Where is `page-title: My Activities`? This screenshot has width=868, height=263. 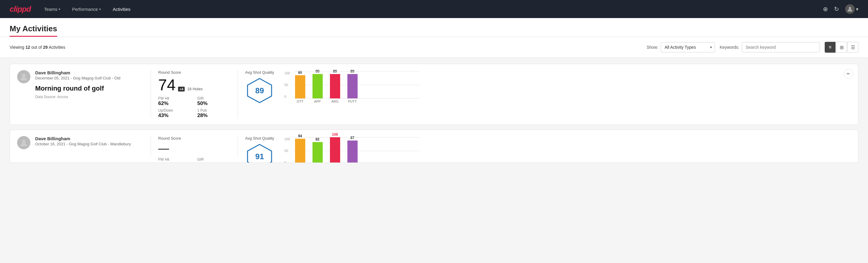 page-title: My Activities is located at coordinates (34, 28).